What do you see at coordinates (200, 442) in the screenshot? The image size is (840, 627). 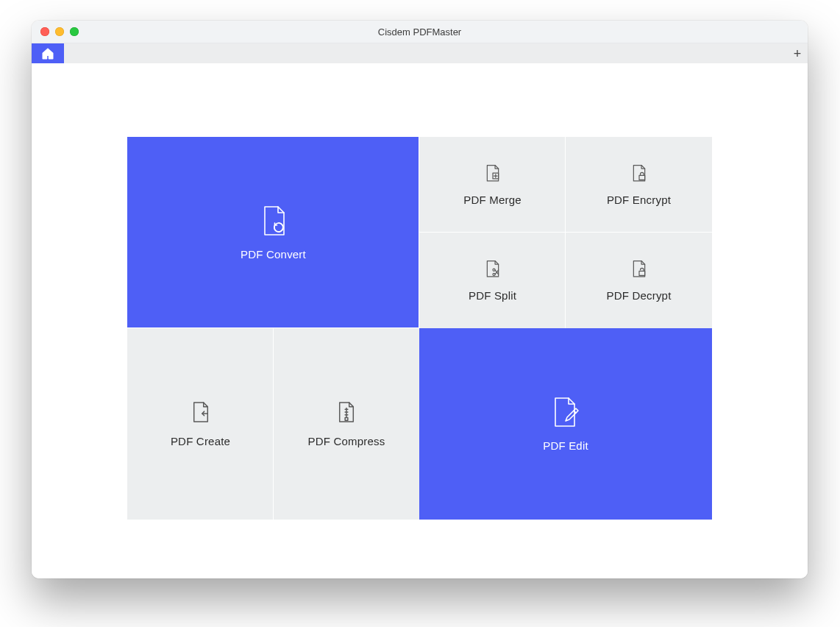 I see `tile-label: PDF Create` at bounding box center [200, 442].